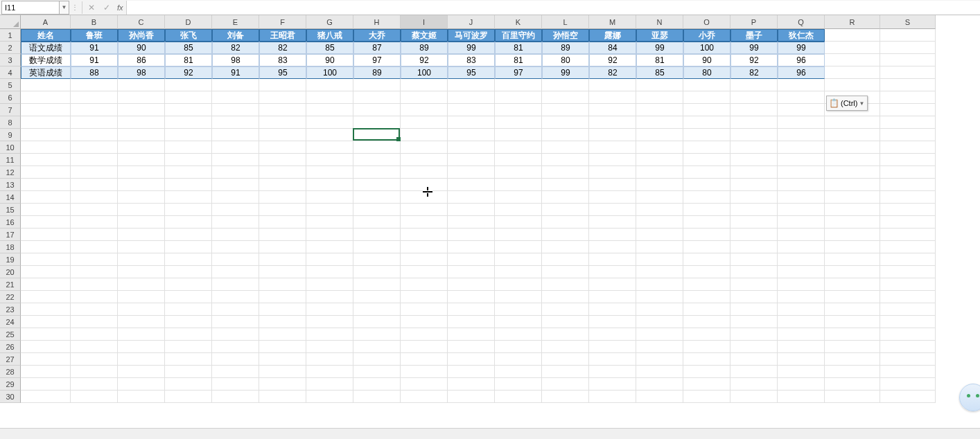 The height and width of the screenshot is (439, 980). I want to click on cell: 81, so click(518, 48).